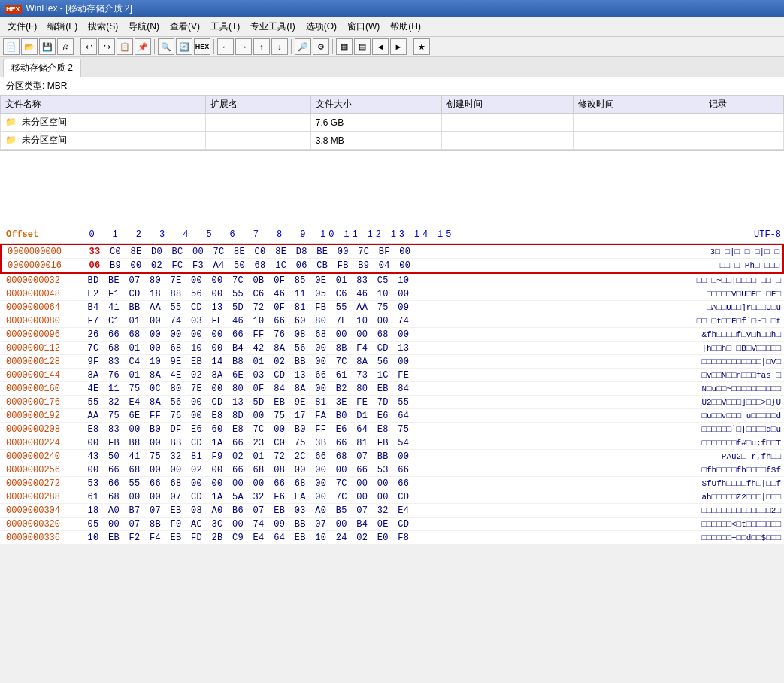 This screenshot has width=784, height=683. What do you see at coordinates (197, 511) in the screenshot?
I see `byte-19-5: 08` at bounding box center [197, 511].